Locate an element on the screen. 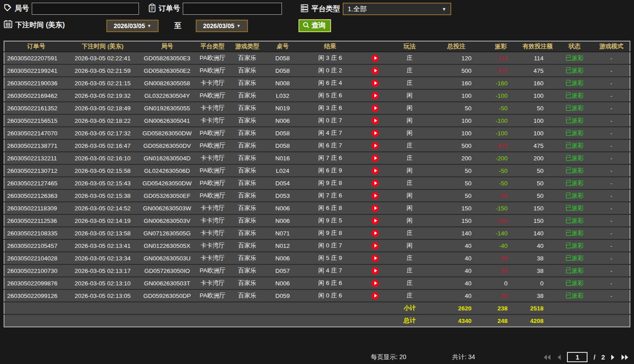 This screenshot has width=634, height=364. prev-page-icon is located at coordinates (559, 357).